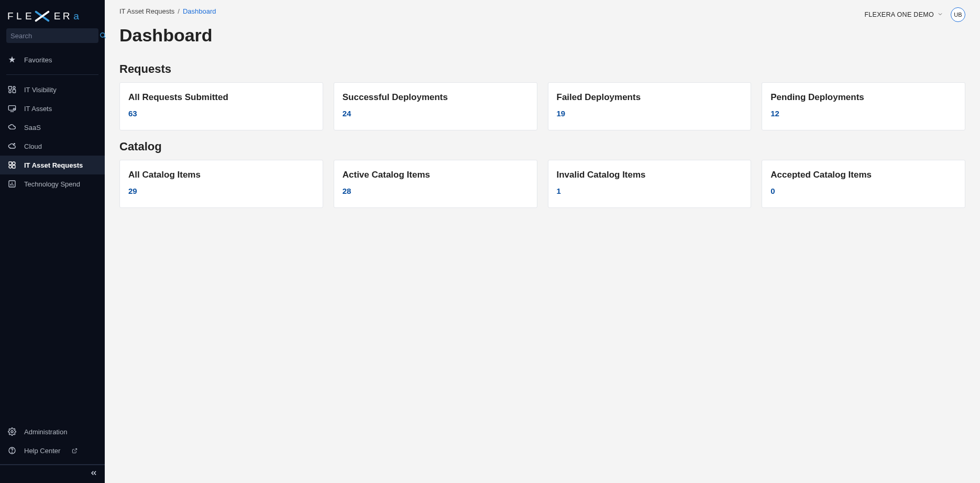  What do you see at coordinates (11, 16) in the screenshot?
I see `svg-text: F` at bounding box center [11, 16].